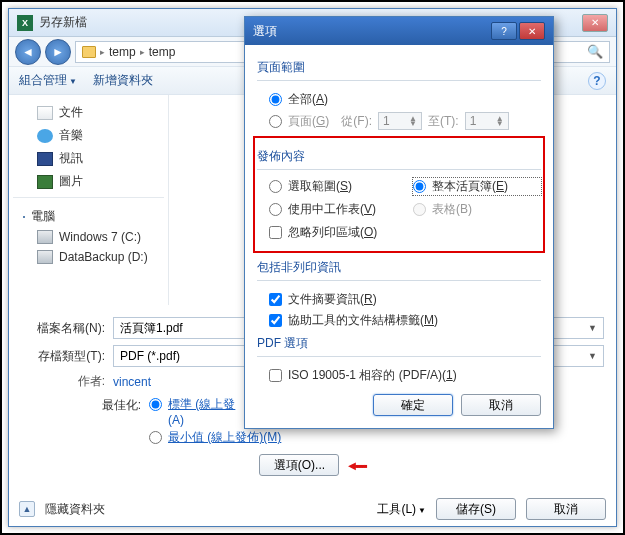  Describe the element at coordinates (566, 509) in the screenshot. I see `cancel-button: 取消` at that location.